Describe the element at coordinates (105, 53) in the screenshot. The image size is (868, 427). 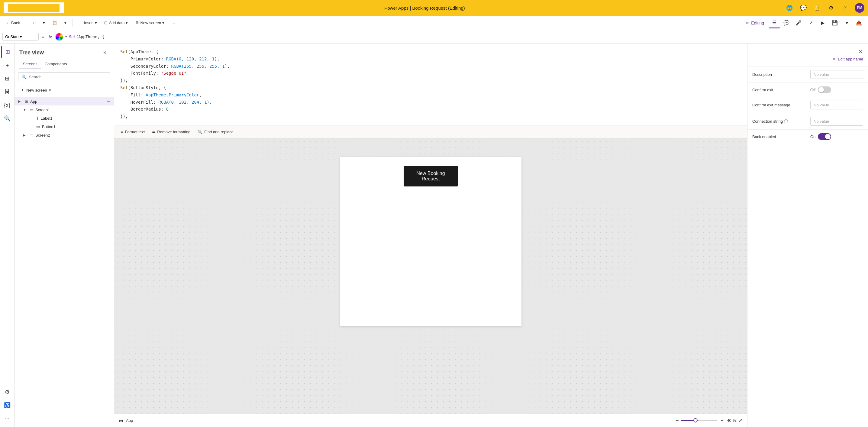
I see `tree-view-close-button: ✕` at that location.